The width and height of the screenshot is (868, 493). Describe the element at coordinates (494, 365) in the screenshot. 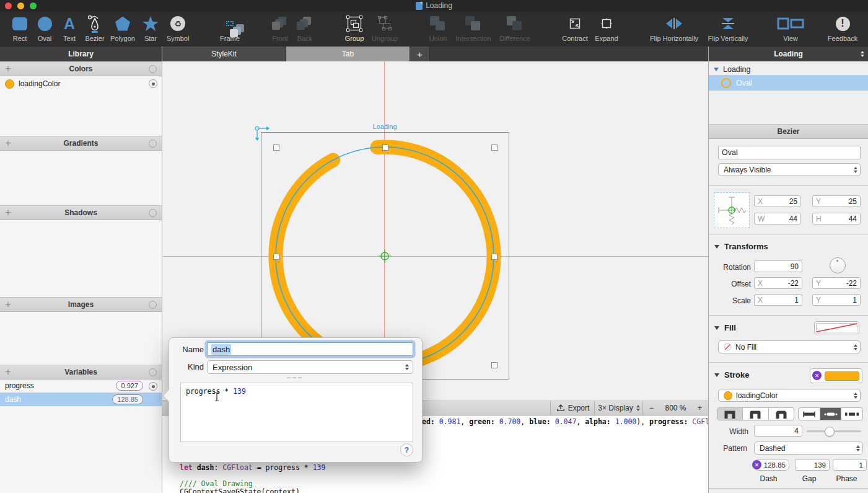

I see `path-handle-se` at that location.